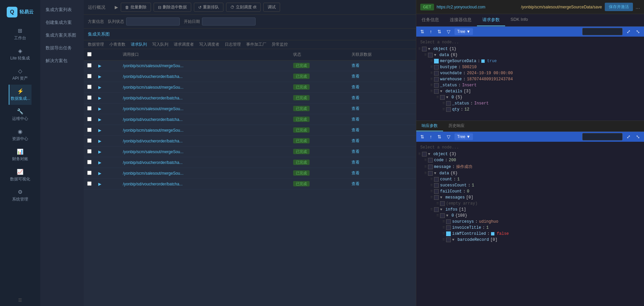  Describe the element at coordinates (209, 7) in the screenshot. I see `reorder-btn: ↺ 重新排队` at that location.